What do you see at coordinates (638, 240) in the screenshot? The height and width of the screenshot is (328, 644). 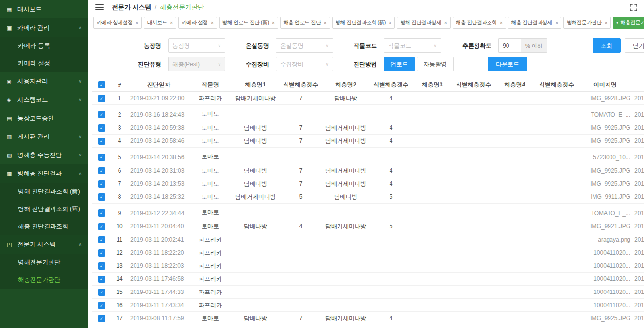 I see `cell: 201` at bounding box center [638, 240].